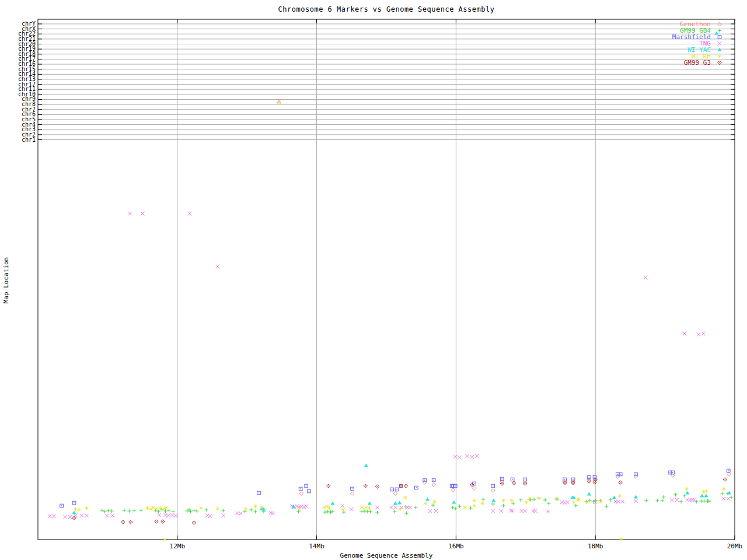  What do you see at coordinates (676, 63) in the screenshot?
I see `legend-label: GM99 G3` at bounding box center [676, 63].